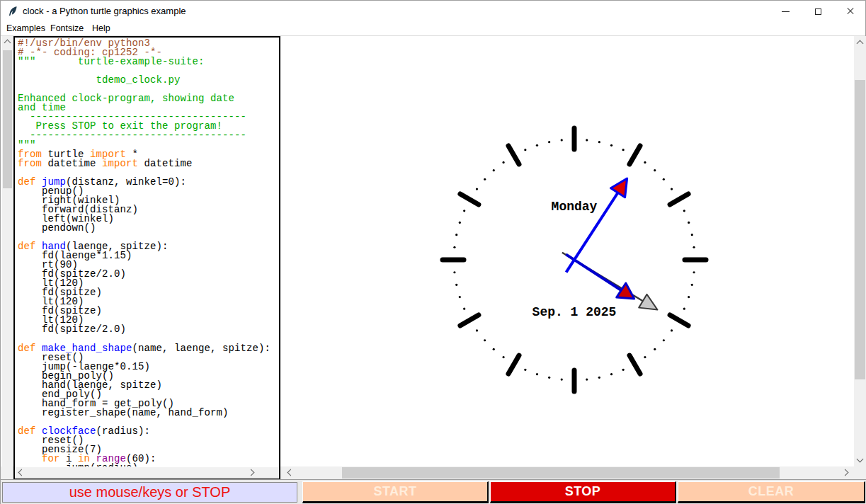 Image resolution: width=866 pixels, height=504 pixels. Describe the element at coordinates (13, 11) in the screenshot. I see `python-feather-icon` at that location.